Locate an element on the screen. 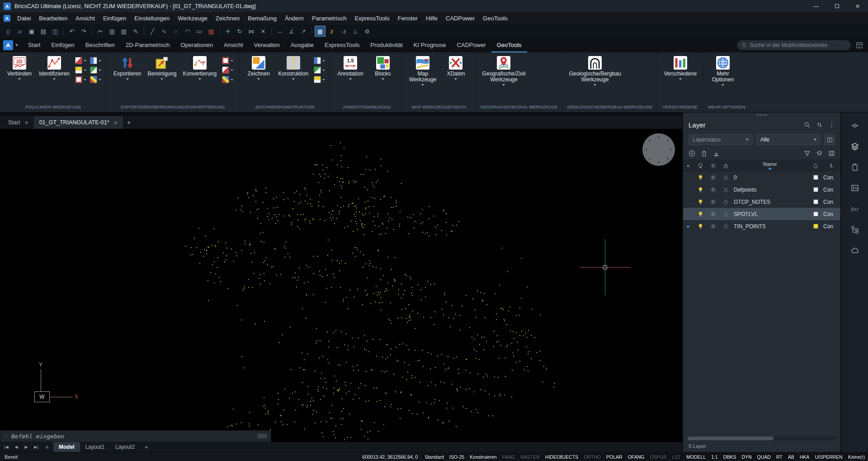 This screenshot has height=461, width=868. menu-item: Bemaßung is located at coordinates (262, 18).